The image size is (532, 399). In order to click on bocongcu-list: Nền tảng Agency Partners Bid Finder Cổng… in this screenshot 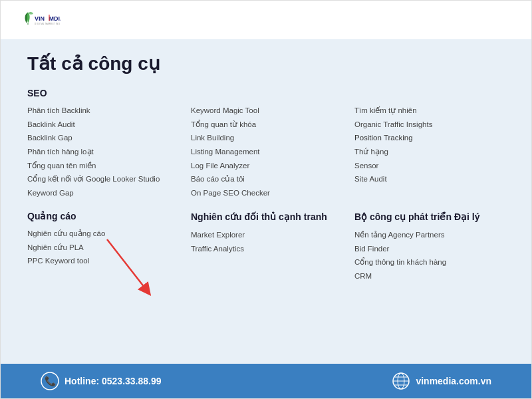, I will do `click(430, 255)`.